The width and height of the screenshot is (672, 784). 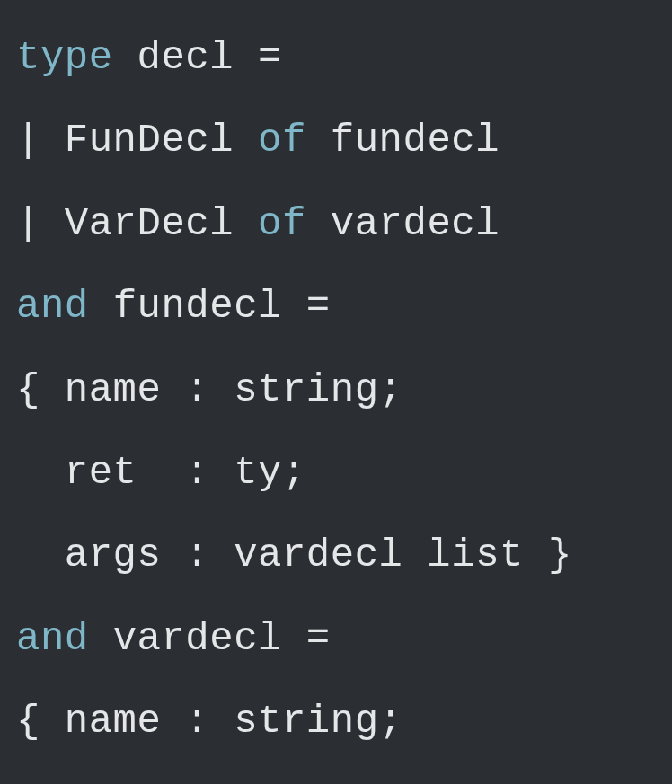 What do you see at coordinates (149, 57) in the screenshot?
I see `code-line: type decl =` at bounding box center [149, 57].